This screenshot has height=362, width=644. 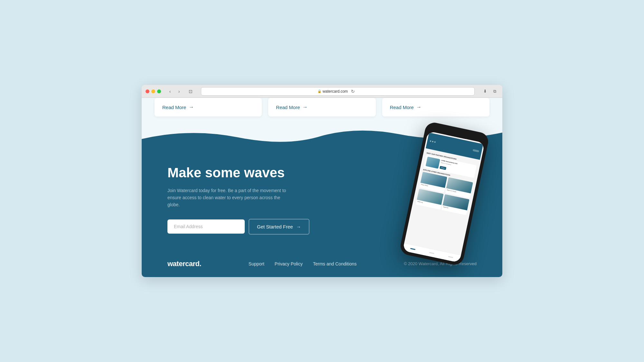 What do you see at coordinates (455, 205) in the screenshot?
I see `phone-grid-item-4: WaterAid` at bounding box center [455, 205].